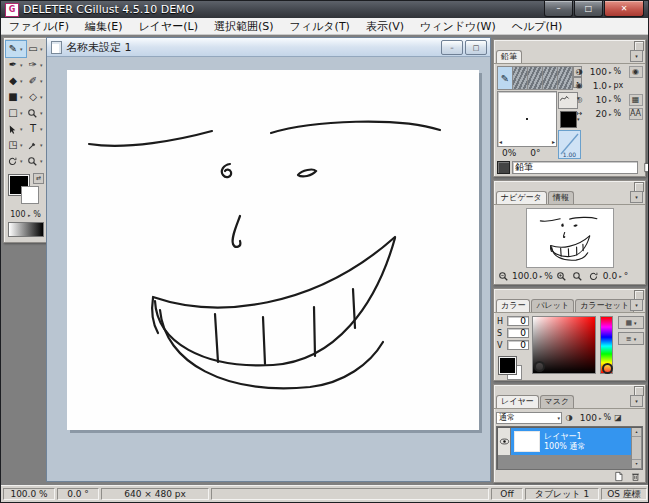 The height and width of the screenshot is (503, 649). I want to click on hue-cursor, so click(608, 368).